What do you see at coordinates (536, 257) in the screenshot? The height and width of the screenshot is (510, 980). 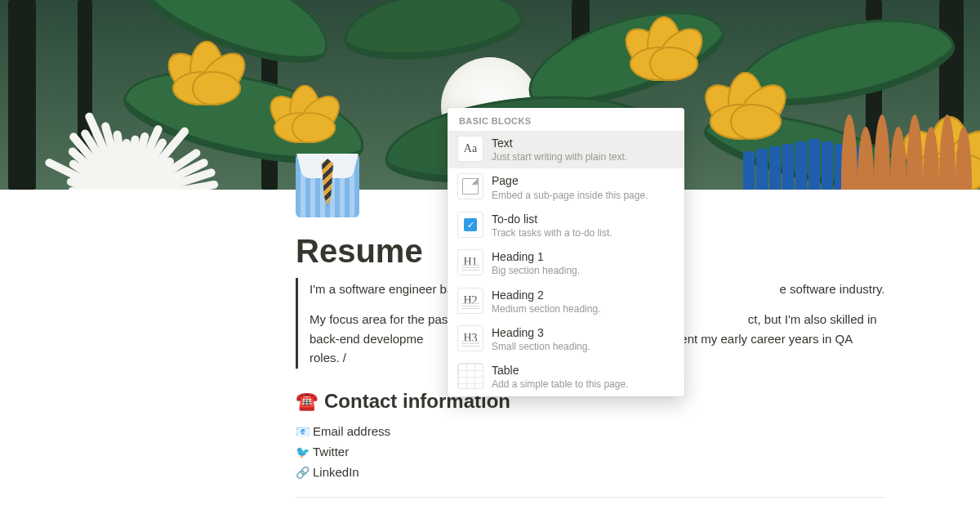 I see `slash-menu-item-title: Heading 1` at bounding box center [536, 257].